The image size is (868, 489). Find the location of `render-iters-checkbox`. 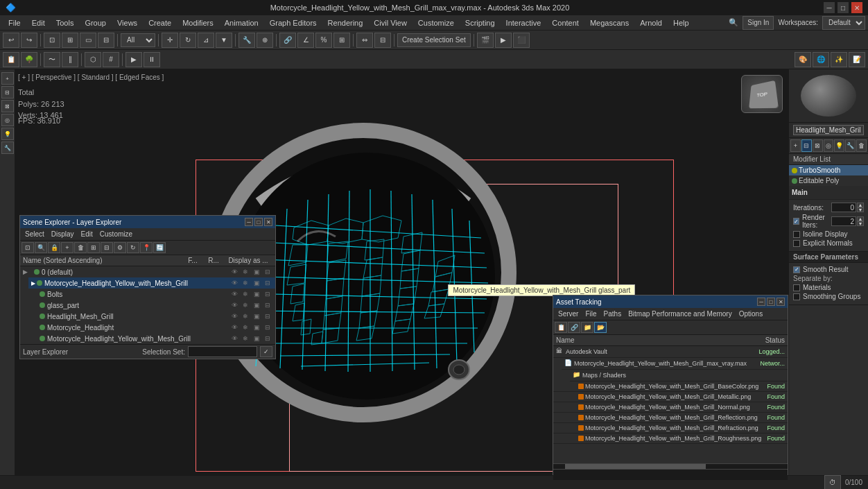

render-iters-checkbox is located at coordinates (796, 221).